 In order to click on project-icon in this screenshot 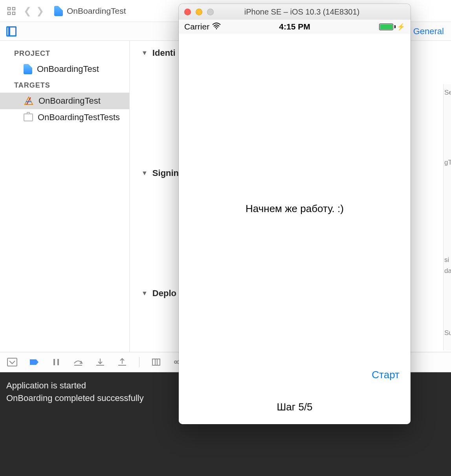, I will do `click(28, 69)`.